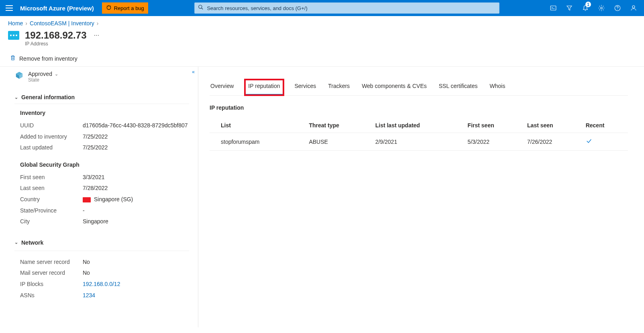 This screenshot has width=644, height=333. Describe the element at coordinates (258, 125) in the screenshot. I see `col-list: List` at that location.